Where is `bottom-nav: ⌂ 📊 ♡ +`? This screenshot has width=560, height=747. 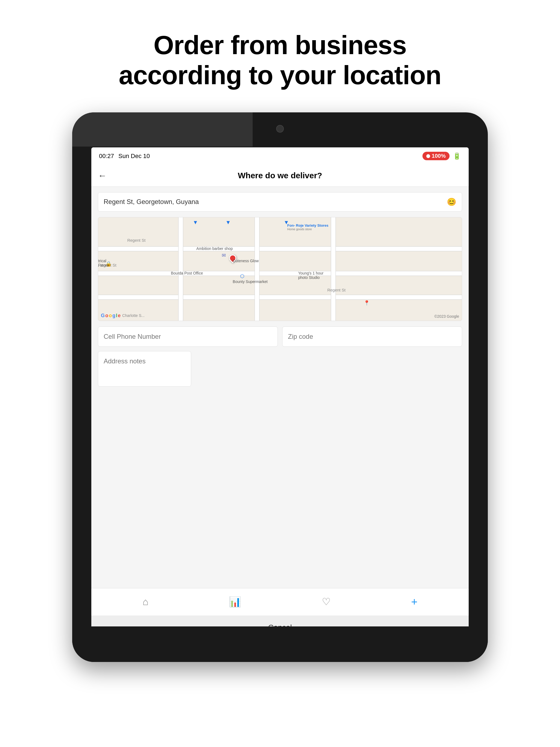 bottom-nav: ⌂ 📊 ♡ + is located at coordinates (280, 602).